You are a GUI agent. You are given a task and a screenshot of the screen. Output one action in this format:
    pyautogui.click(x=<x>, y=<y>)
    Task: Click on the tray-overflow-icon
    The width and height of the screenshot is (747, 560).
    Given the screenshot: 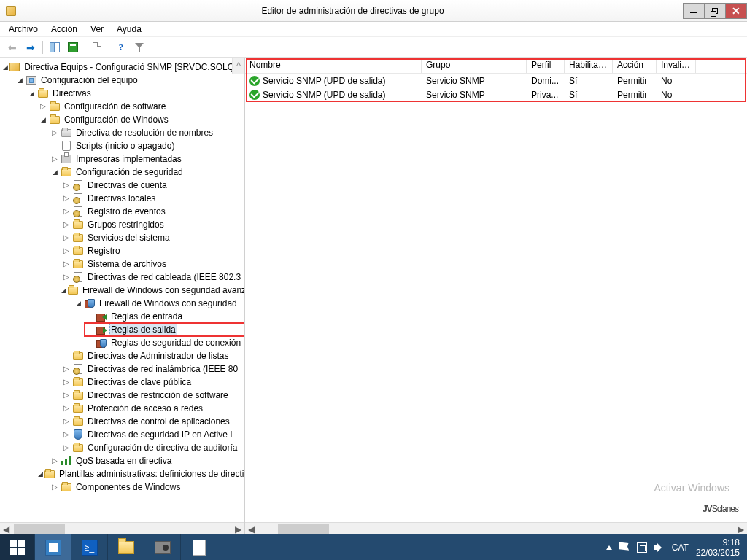 What is the action you would take?
    pyautogui.click(x=609, y=548)
    